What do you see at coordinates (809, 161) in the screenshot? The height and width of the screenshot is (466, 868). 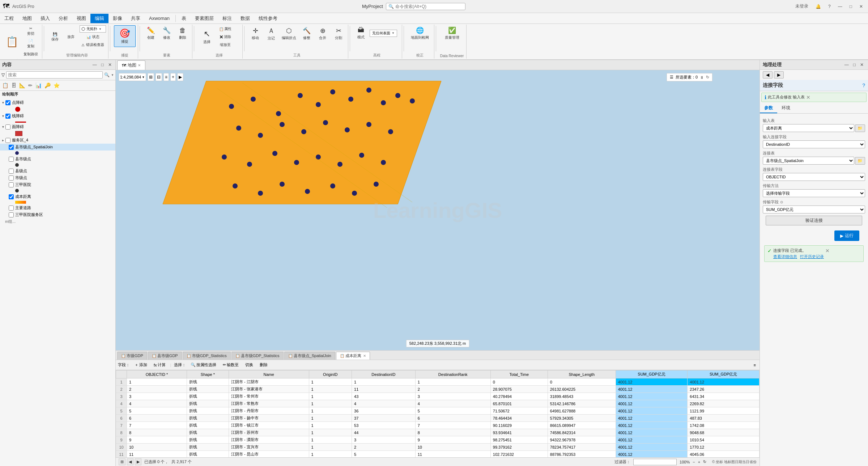 I see `join-table-select: 县市级点_SpatialJoin` at bounding box center [809, 161].